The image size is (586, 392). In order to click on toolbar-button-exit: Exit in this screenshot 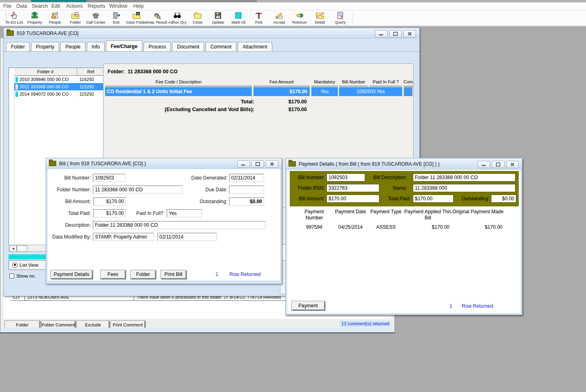, I will do `click(116, 18)`.